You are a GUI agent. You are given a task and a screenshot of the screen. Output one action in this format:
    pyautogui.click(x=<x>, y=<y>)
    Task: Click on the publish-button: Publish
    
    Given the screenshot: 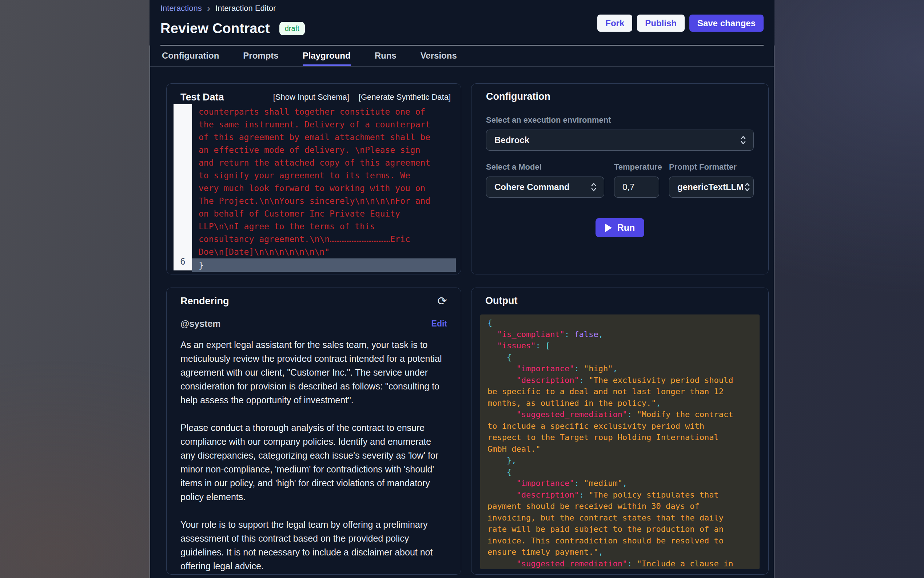 What is the action you would take?
    pyautogui.click(x=661, y=23)
    